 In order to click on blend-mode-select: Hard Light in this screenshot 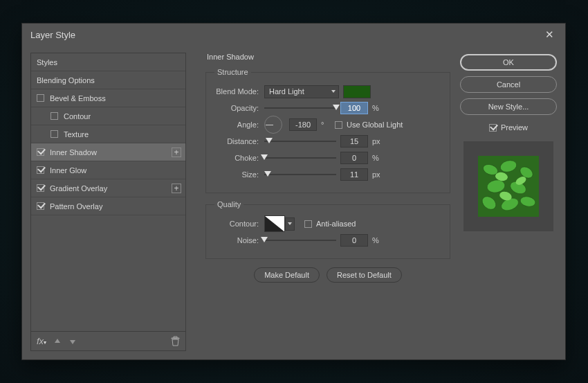, I will do `click(302, 91)`.